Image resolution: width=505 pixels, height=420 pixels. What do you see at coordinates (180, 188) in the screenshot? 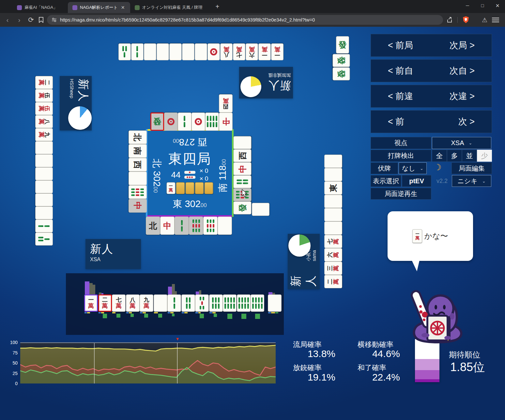
I see `mahjong-tile-hidden` at bounding box center [180, 188].